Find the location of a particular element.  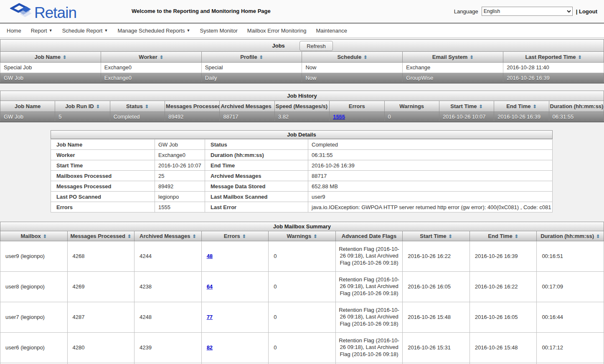

cell-errors: 82 is located at coordinates (235, 347).